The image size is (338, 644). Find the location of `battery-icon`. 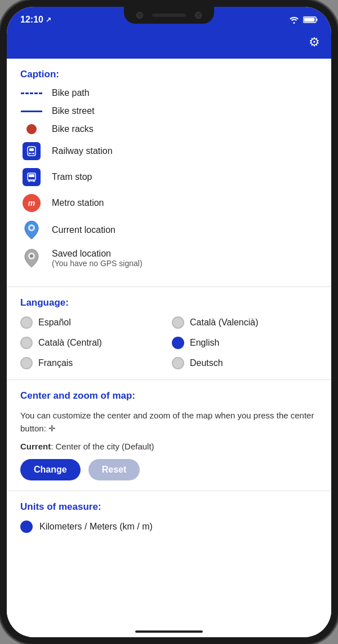

battery-icon is located at coordinates (310, 20).